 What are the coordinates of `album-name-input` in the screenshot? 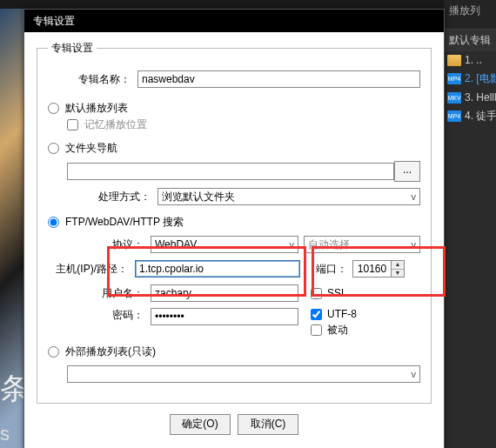 It's located at (278, 79).